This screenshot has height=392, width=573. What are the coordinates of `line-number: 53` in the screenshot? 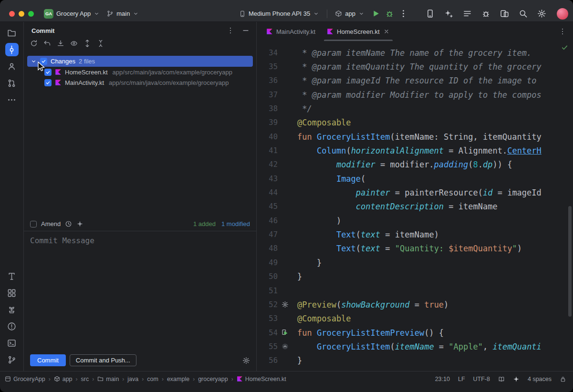 It's located at (268, 319).